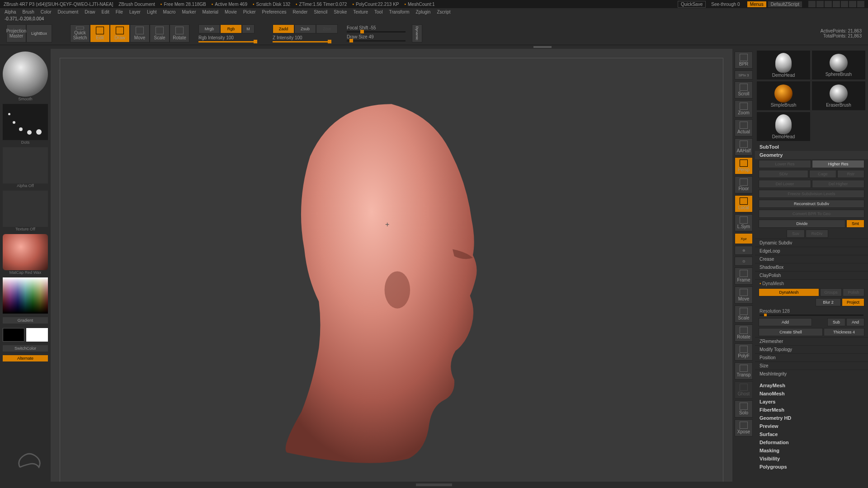 Image resolution: width=868 pixels, height=488 pixels. What do you see at coordinates (744, 60) in the screenshot?
I see `bpr-button: BPR` at bounding box center [744, 60].